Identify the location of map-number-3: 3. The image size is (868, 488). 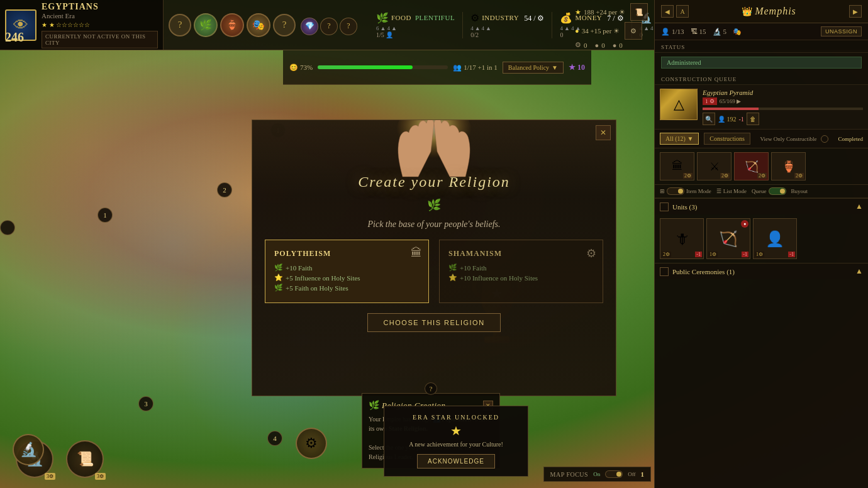
(146, 404).